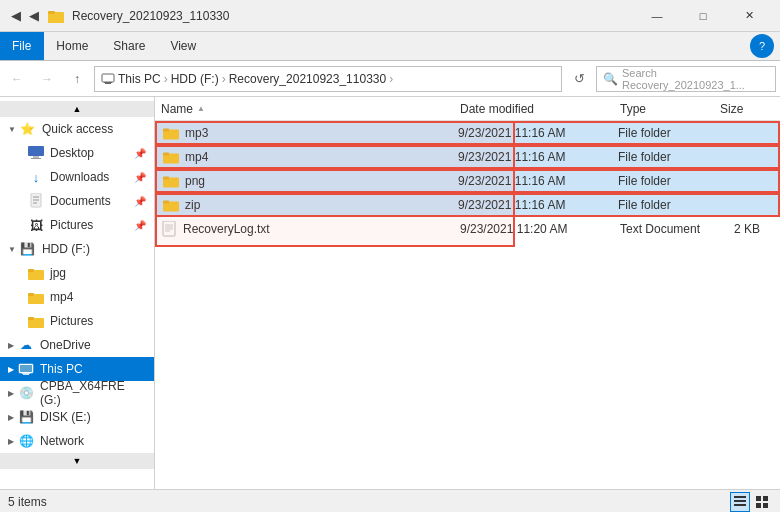  What do you see at coordinates (762, 46) in the screenshot?
I see `help-button: ?` at bounding box center [762, 46].